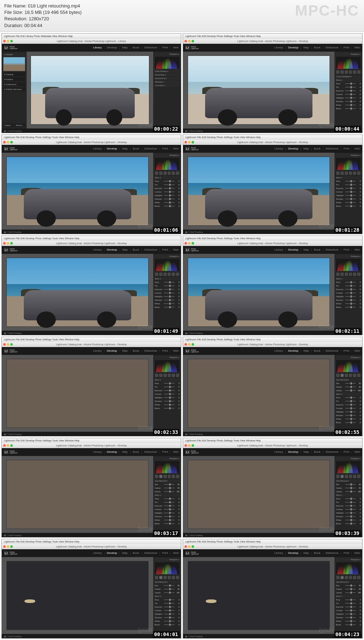 This screenshot has width=364, height=640. What do you see at coordinates (77, 596) in the screenshot?
I see `photo-preview` at bounding box center [77, 596].